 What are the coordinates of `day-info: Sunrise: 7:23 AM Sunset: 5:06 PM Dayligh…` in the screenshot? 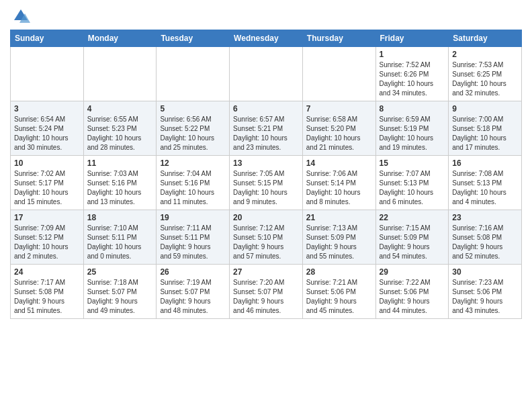 It's located at (485, 297).